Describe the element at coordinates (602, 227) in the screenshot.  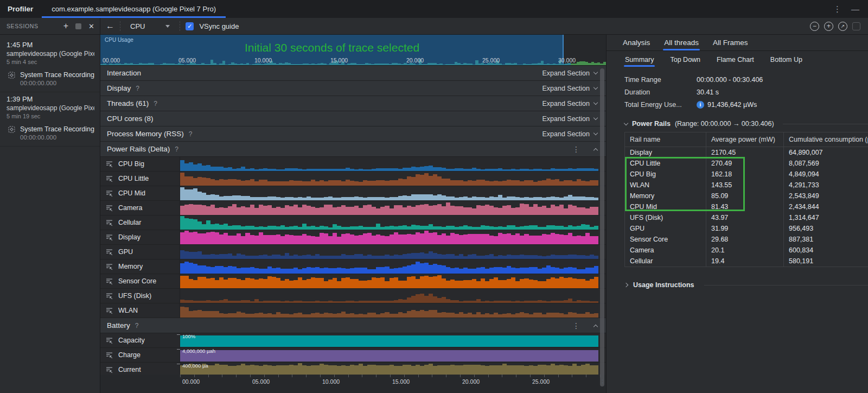
I see `vertical-scrollbar` at that location.